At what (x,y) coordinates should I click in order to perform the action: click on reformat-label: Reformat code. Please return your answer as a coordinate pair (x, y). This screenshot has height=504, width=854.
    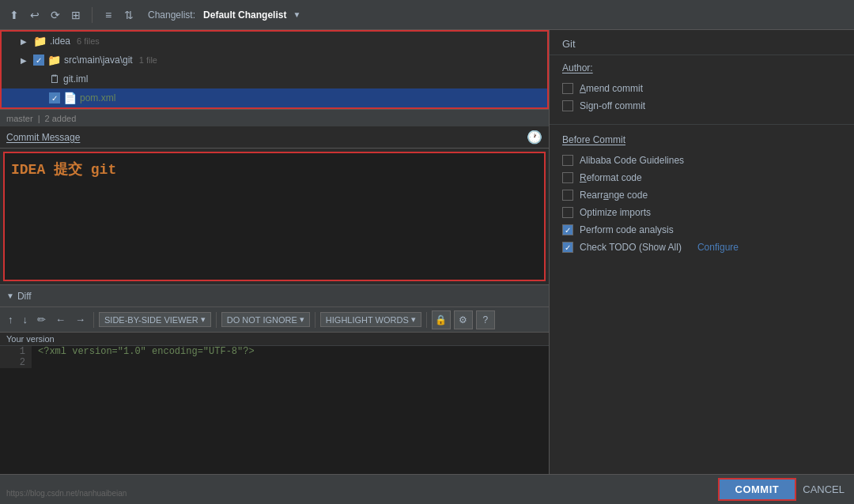
    Looking at the image, I should click on (610, 178).